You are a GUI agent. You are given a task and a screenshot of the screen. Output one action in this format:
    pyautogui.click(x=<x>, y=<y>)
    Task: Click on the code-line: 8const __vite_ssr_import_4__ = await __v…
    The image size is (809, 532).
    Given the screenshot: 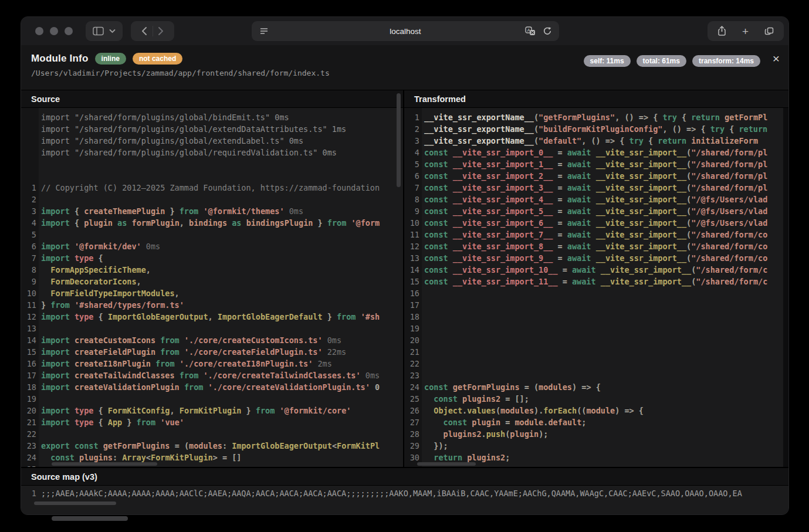 What is the action you would take?
    pyautogui.click(x=596, y=199)
    